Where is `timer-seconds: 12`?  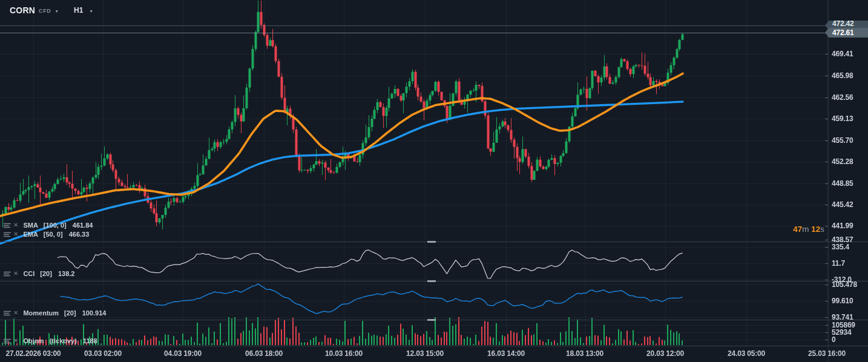
timer-seconds: 12 is located at coordinates (816, 229).